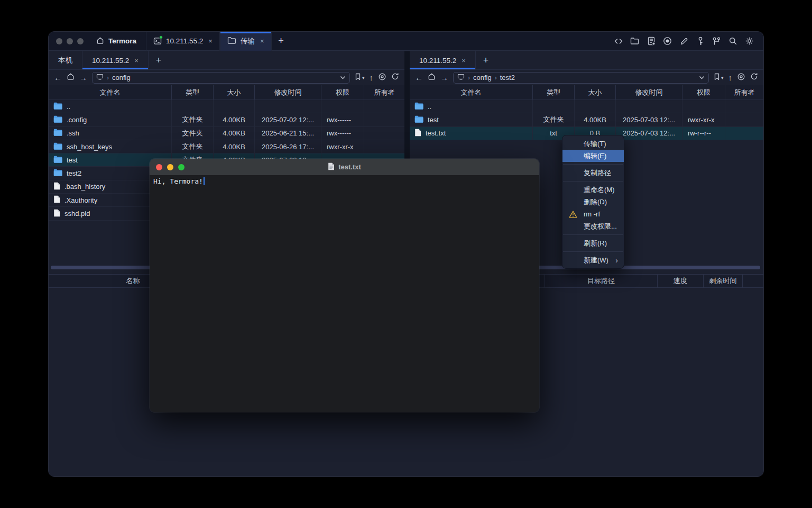 The image size is (812, 508). Describe the element at coordinates (593, 202) in the screenshot. I see `menu-item-delete: 删除(D)` at that location.